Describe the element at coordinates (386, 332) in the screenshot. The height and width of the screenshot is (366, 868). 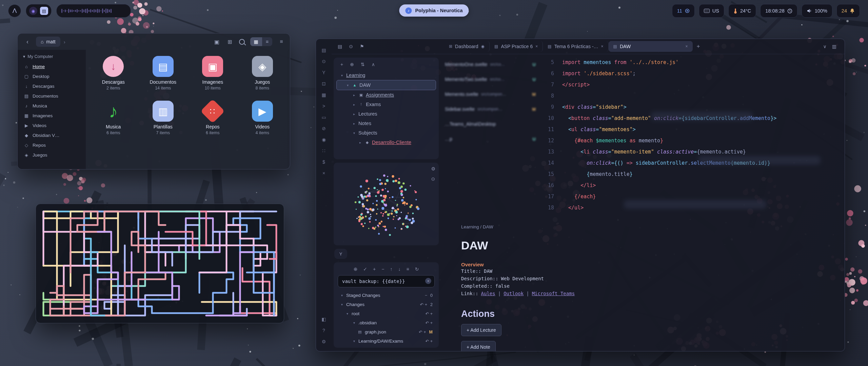
I see `git-change-row: ▤ graph.json ↶ + M` at that location.